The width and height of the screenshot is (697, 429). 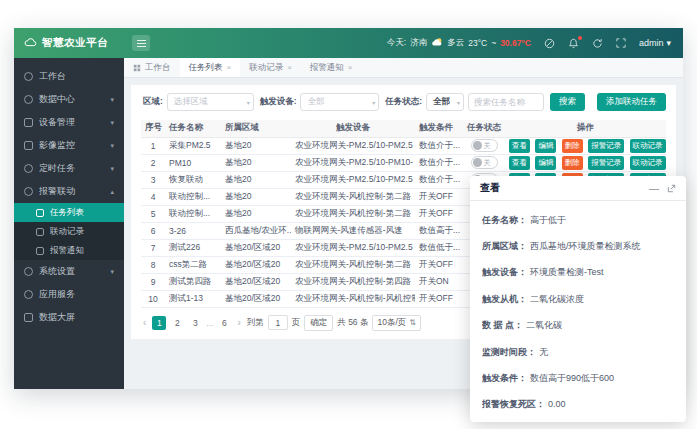 What do you see at coordinates (210, 68) in the screenshot?
I see `tab-task-list: 任务列表 ×` at bounding box center [210, 68].